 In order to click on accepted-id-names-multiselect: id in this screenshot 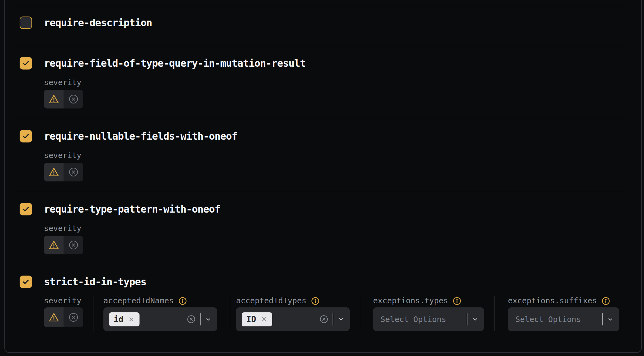, I will do `click(160, 319)`.